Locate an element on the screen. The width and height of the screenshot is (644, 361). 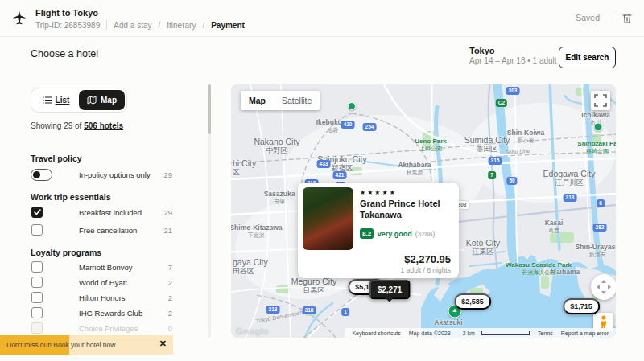
choice-checkbox is located at coordinates (37, 328).